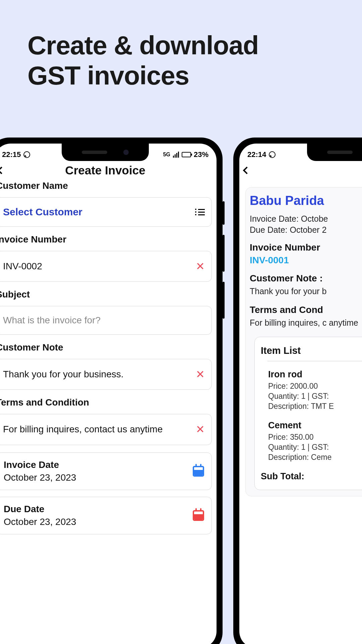 The width and height of the screenshot is (362, 644). I want to click on status-time: 22:15, so click(11, 155).